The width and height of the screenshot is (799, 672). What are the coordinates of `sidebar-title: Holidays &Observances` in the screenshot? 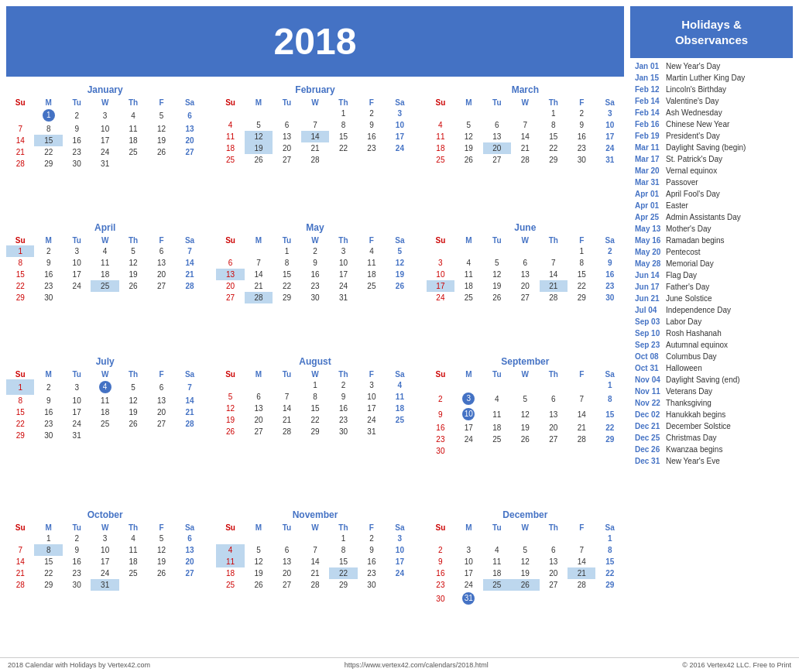 It's located at (712, 33).